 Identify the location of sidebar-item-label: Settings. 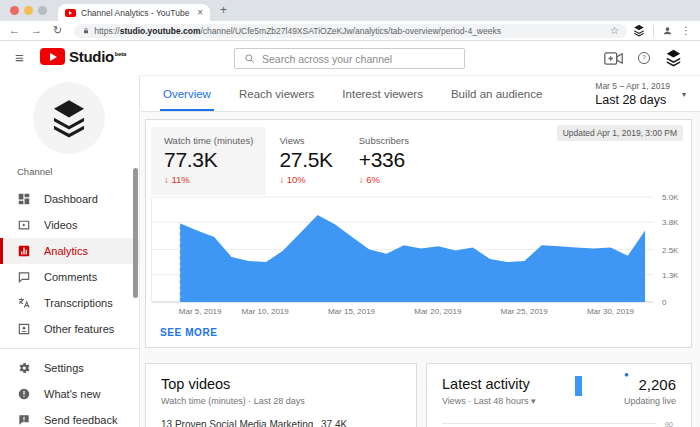
(64, 368).